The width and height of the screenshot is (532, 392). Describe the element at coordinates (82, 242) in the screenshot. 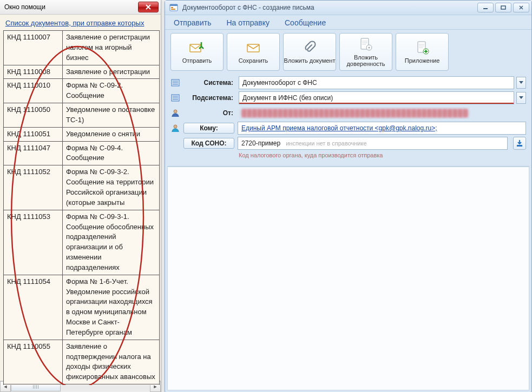

I see `table-row: КНД 1111053Форма № С-09-3-1. Сообщение о…` at that location.